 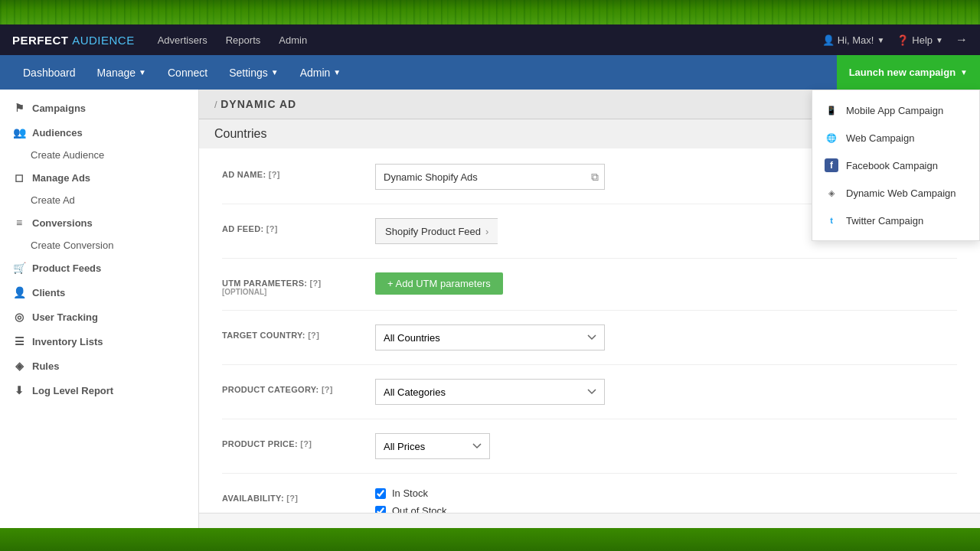 I want to click on sidebar-item-create-audience: Create Audience, so click(x=100, y=155).